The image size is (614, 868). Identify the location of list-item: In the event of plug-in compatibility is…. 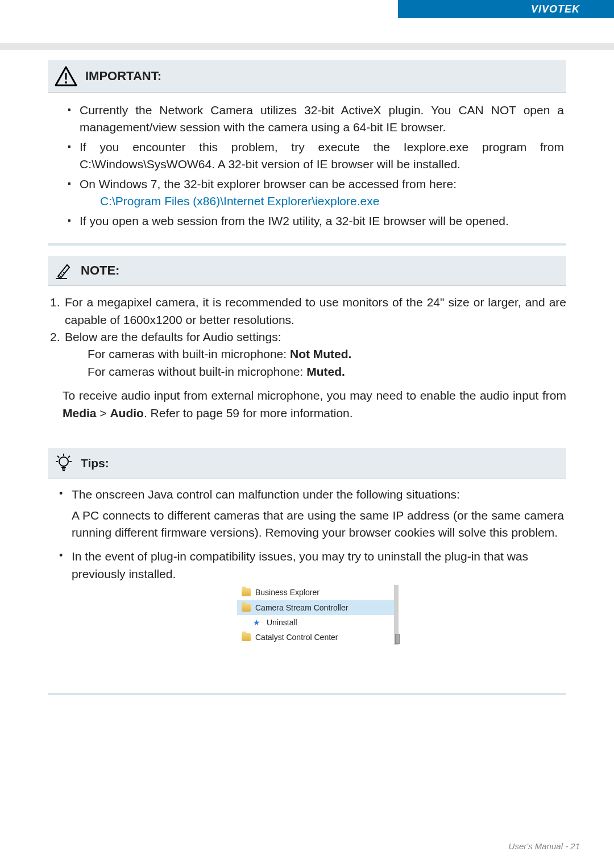
(312, 596).